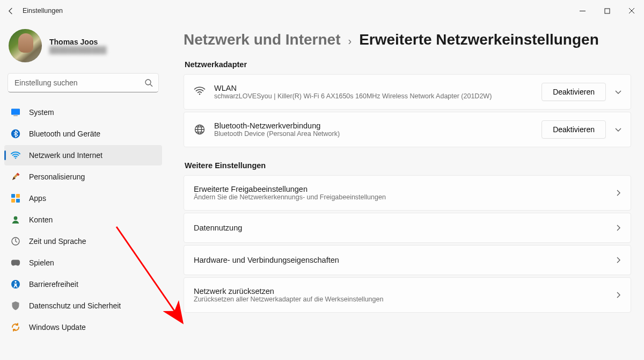 This screenshot has height=360, width=644. What do you see at coordinates (16, 112) in the screenshot?
I see `monitor-icon` at bounding box center [16, 112].